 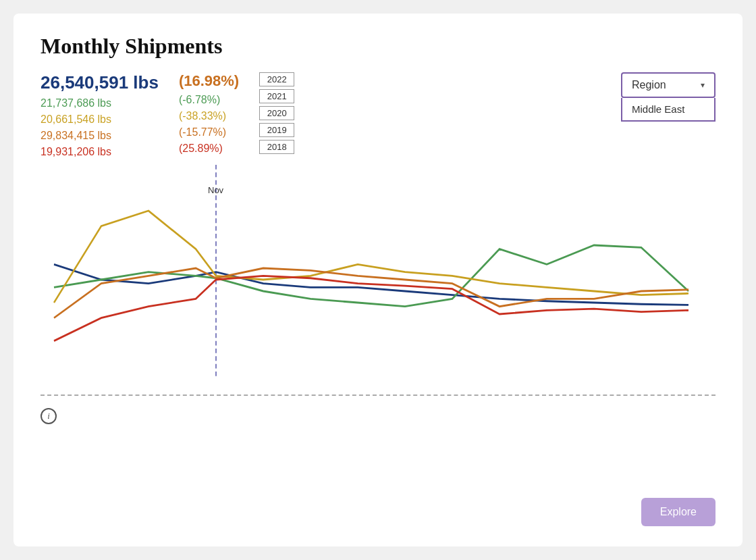 I want to click on explore-button: Explore, so click(x=678, y=512).